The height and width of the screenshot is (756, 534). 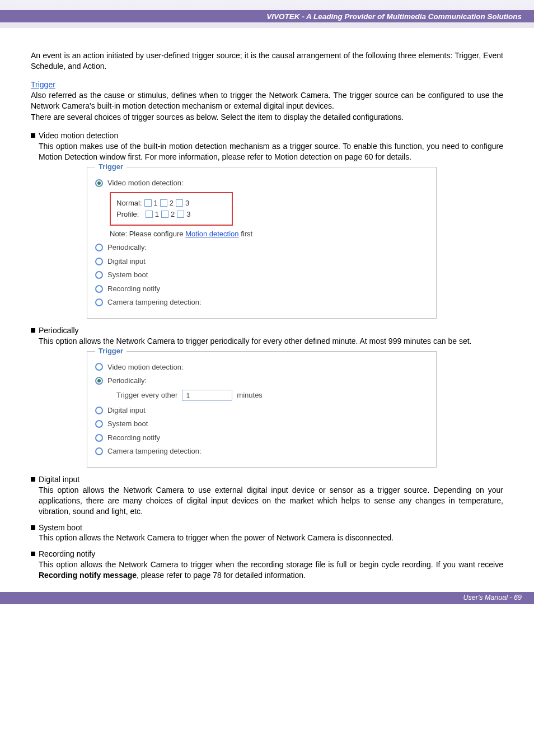 I want to click on intro-paragraph: An event is an action initiated by user-…, so click(x=267, y=61).